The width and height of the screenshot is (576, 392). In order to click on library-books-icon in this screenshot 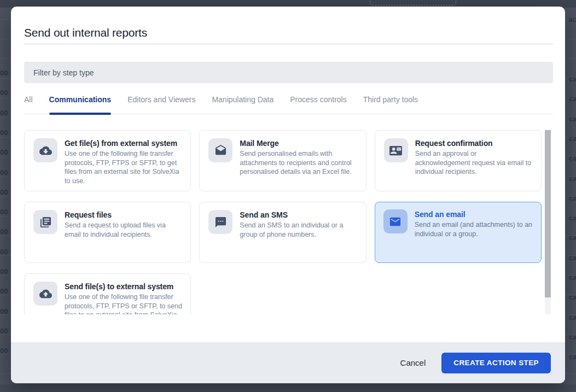, I will do `click(45, 222)`.